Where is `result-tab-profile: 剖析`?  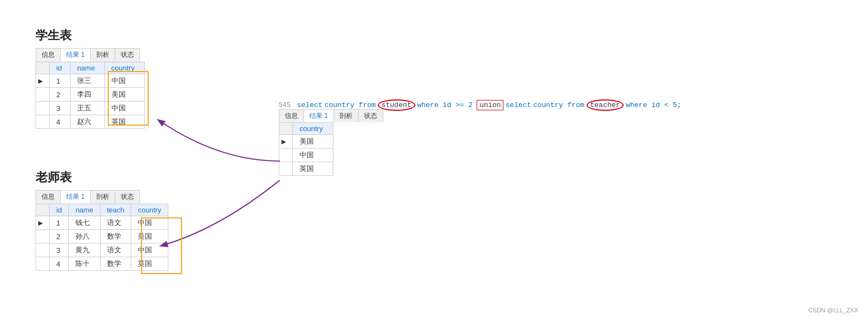 result-tab-profile: 剖析 is located at coordinates (347, 116).